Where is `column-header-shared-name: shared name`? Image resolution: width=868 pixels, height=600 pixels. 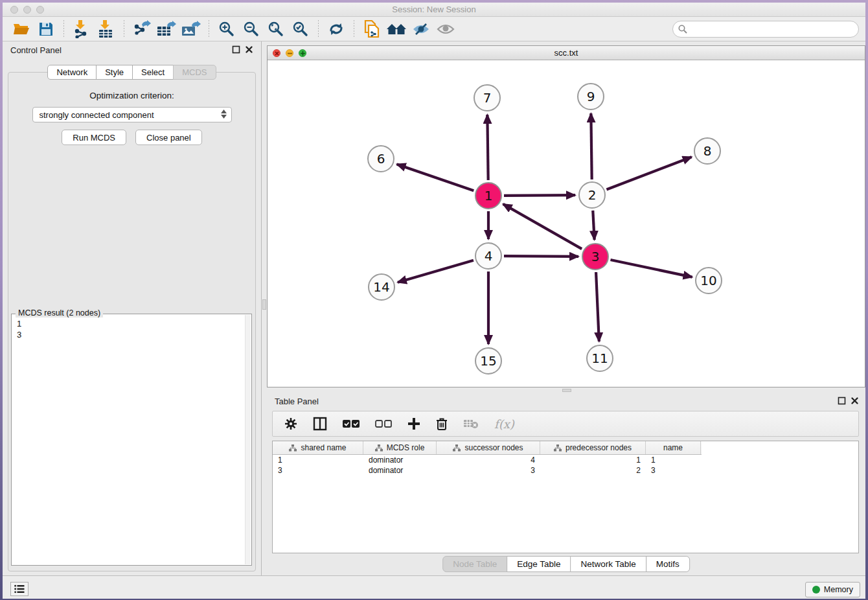
column-header-shared-name: shared name is located at coordinates (318, 448).